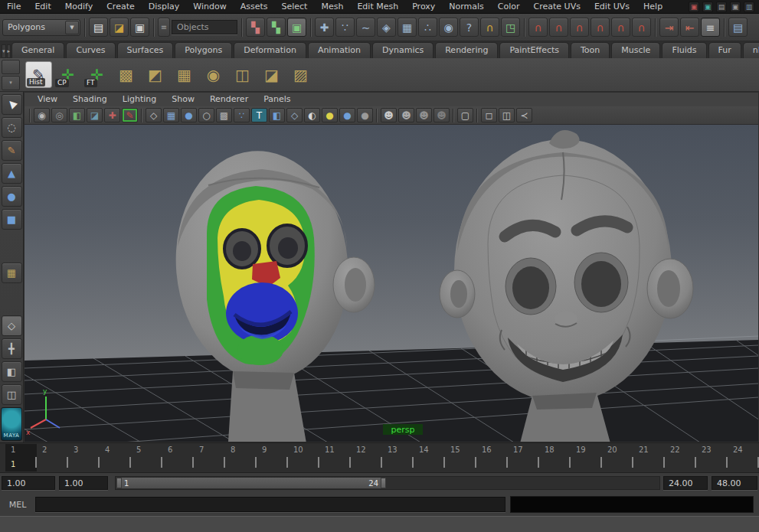  What do you see at coordinates (188, 115) in the screenshot?
I see `smooth-shade-icon: ●` at bounding box center [188, 115].